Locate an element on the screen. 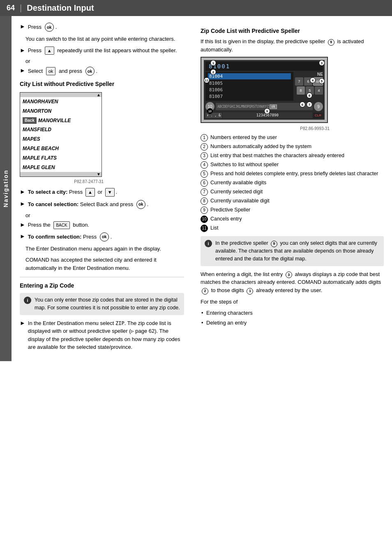 The image size is (392, 557). zip-list: 81004 81005 81006 81007 is located at coordinates (249, 86).